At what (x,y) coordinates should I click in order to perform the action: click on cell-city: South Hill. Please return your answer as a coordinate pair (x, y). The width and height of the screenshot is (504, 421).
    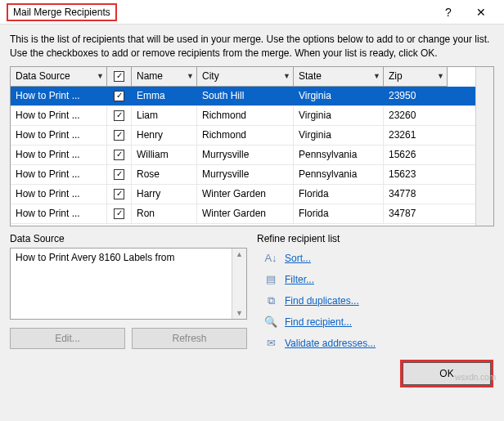
    Looking at the image, I should click on (245, 96).